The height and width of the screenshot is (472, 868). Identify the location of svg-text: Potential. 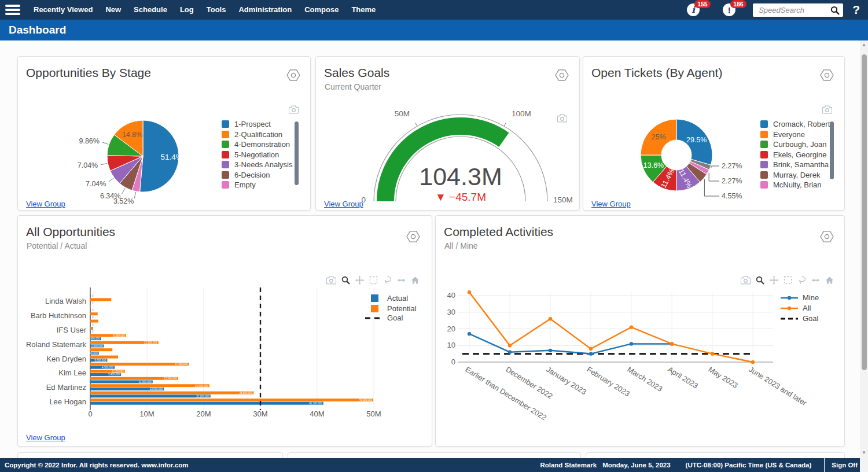
(402, 309).